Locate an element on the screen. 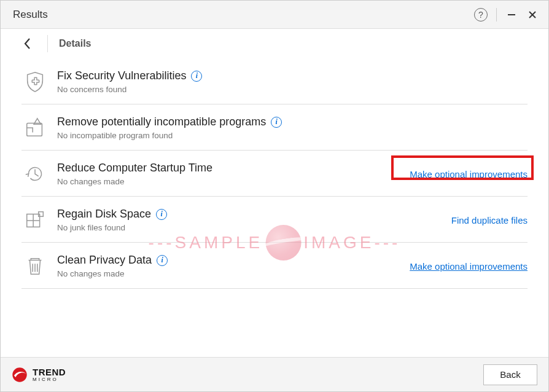 The height and width of the screenshot is (392, 549). back-arrow-button is located at coordinates (28, 44).